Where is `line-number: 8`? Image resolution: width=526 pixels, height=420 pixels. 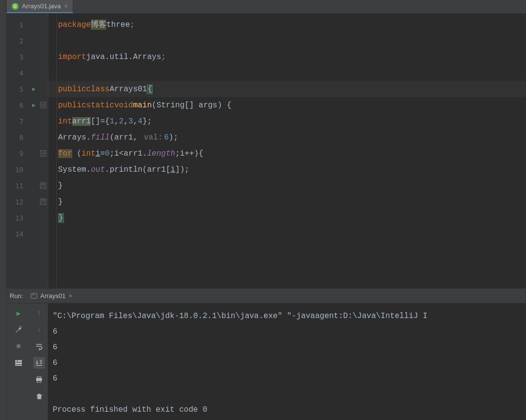 line-number: 8 is located at coordinates (17, 138).